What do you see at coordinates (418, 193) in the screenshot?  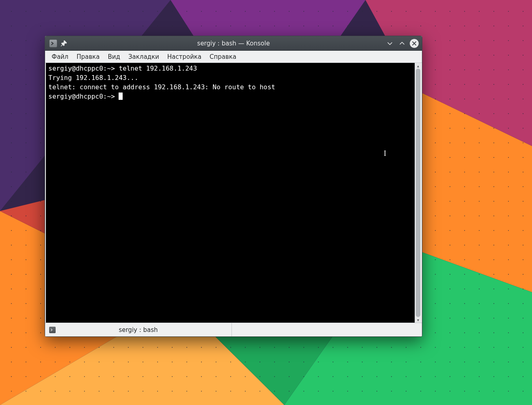 I see `terminal-scrollbar: ▴ ▾` at bounding box center [418, 193].